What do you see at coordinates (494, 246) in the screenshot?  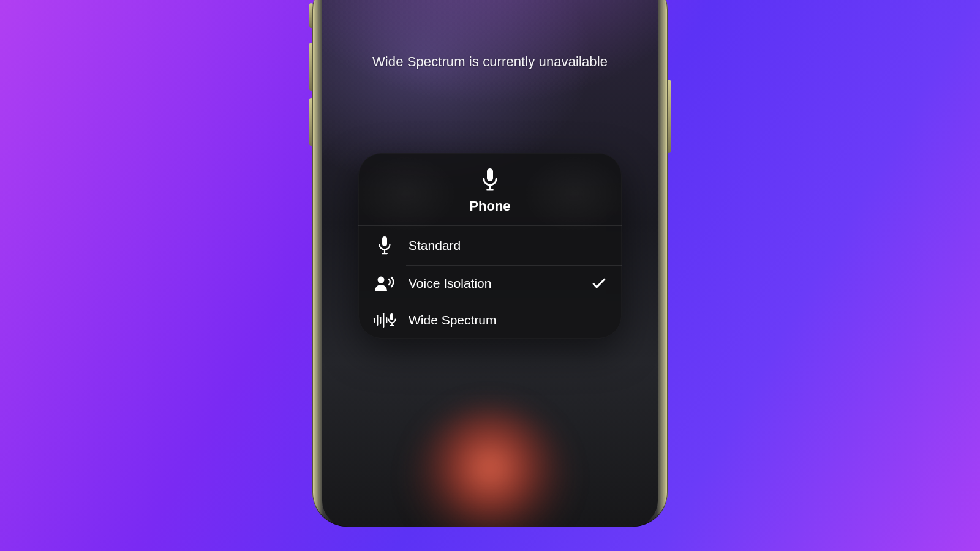 I see `mic-mode-option-label: Standard` at bounding box center [494, 246].